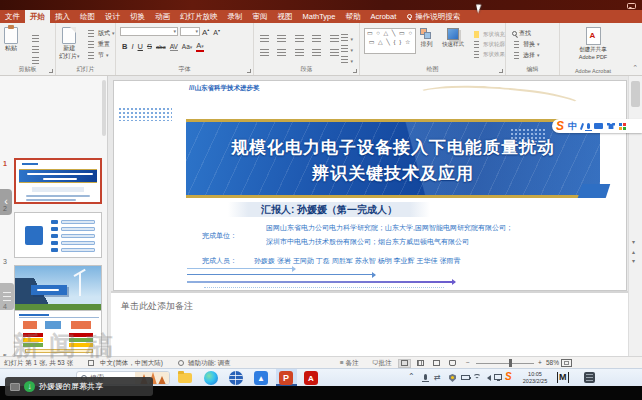 Image resolution: width=642 pixels, height=400 pixels. What do you see at coordinates (412, 376) in the screenshot?
I see `hidden-icons-chevron: ⌃` at bounding box center [412, 376].